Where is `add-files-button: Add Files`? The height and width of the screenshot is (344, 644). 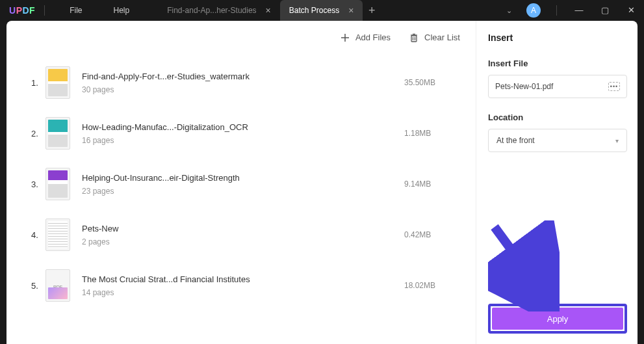 add-files-button: Add Files is located at coordinates (365, 38).